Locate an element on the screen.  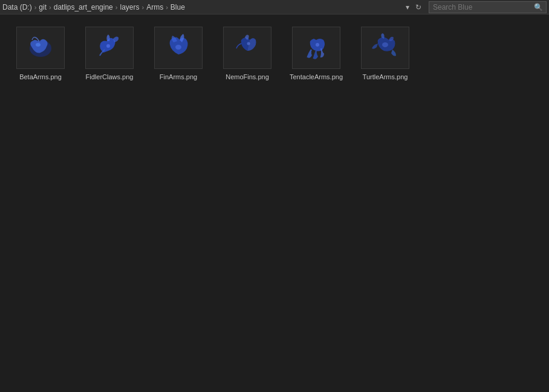
breadcrumb-item-layers: layers is located at coordinates (129, 7).